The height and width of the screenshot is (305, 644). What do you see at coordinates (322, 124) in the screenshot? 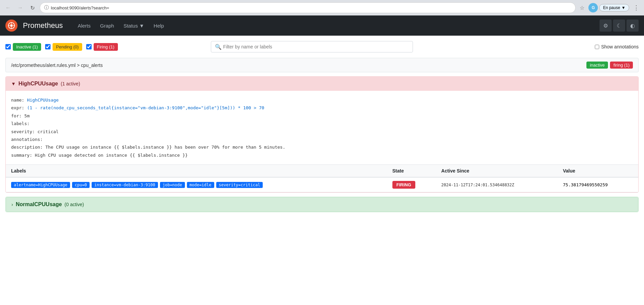
I see `detail-labels-line: labels:` at bounding box center [322, 124].